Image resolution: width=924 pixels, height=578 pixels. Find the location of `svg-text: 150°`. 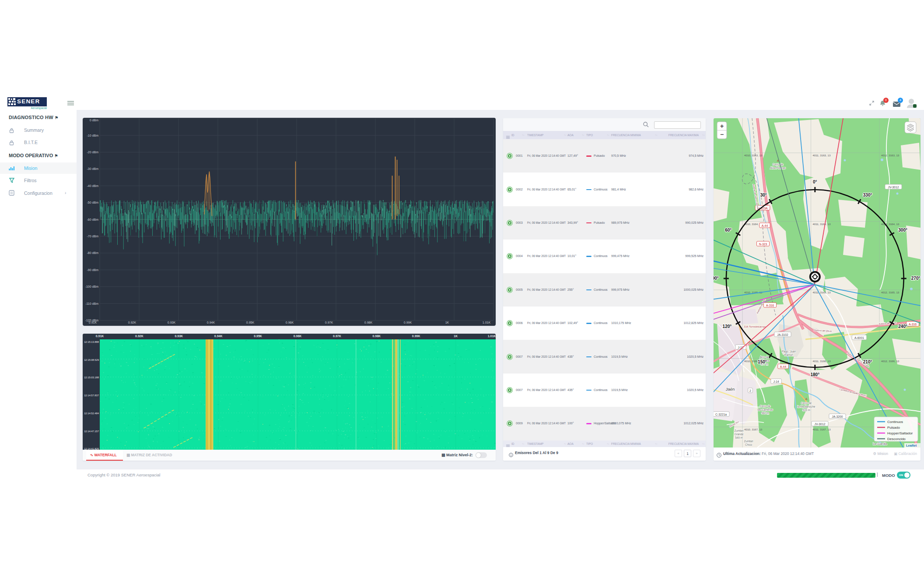

svg-text: 150° is located at coordinates (762, 362).